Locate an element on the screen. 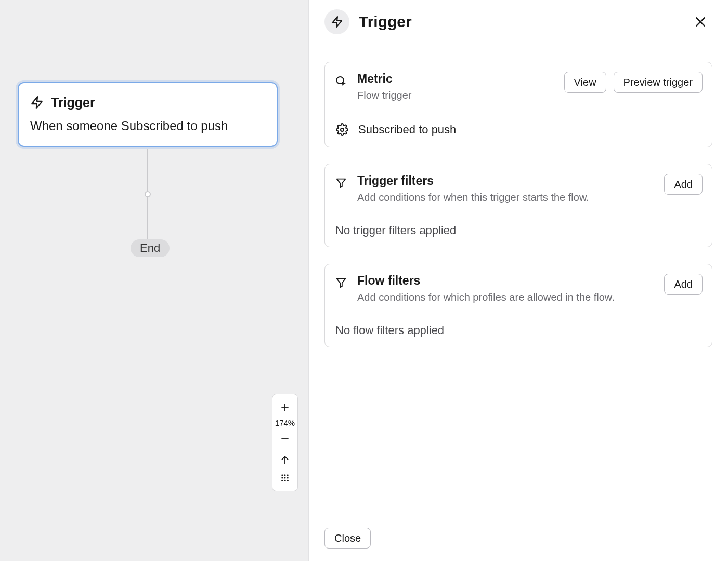 This screenshot has height=561, width=728. metric-card: Metric Flow trigger View Preview trigger… is located at coordinates (518, 105).